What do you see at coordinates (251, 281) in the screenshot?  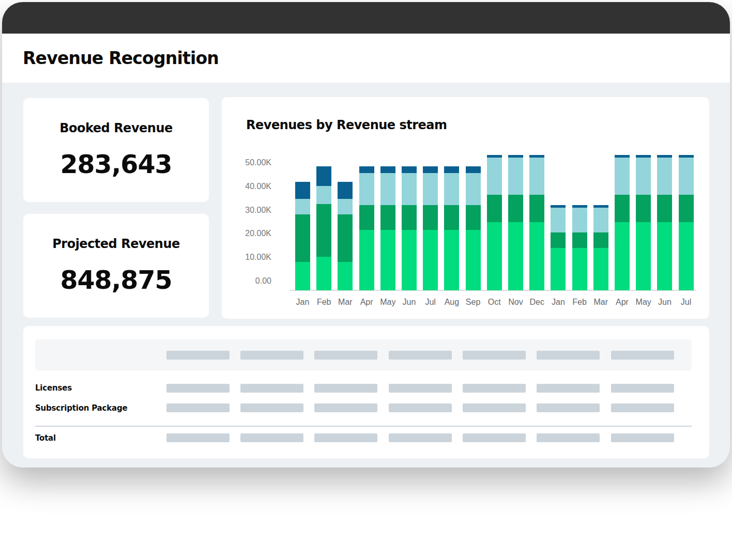 I see `y-axis-label: 0.00` at bounding box center [251, 281].